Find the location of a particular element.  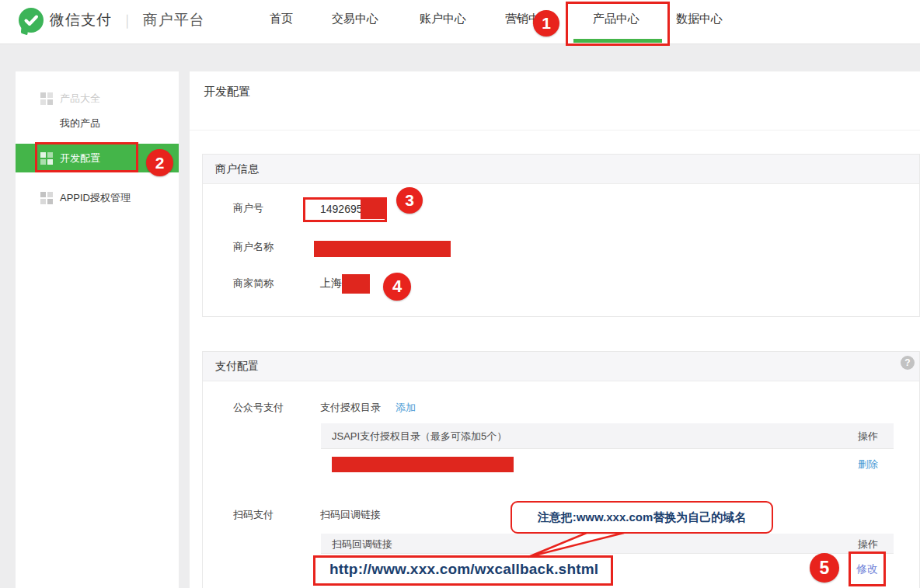

annotation-badge-4: 4 is located at coordinates (397, 287).